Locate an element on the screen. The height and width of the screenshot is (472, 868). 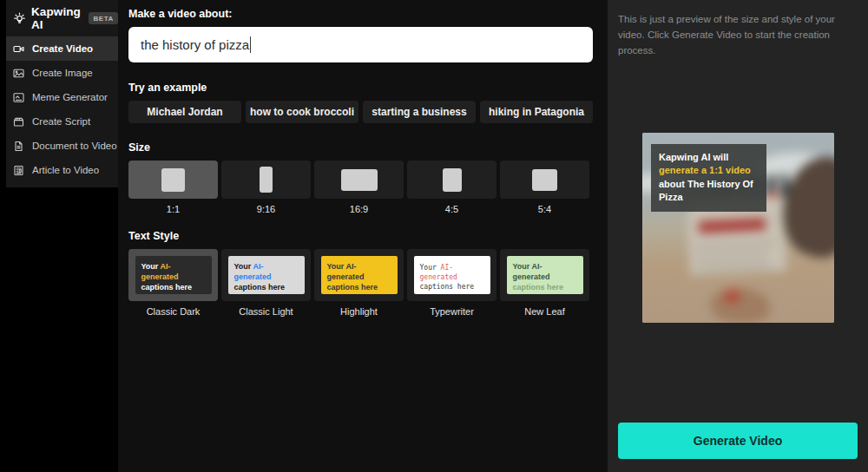
sidebar-panel: Kapwing AI BETA Create Video is located at coordinates (62, 94).